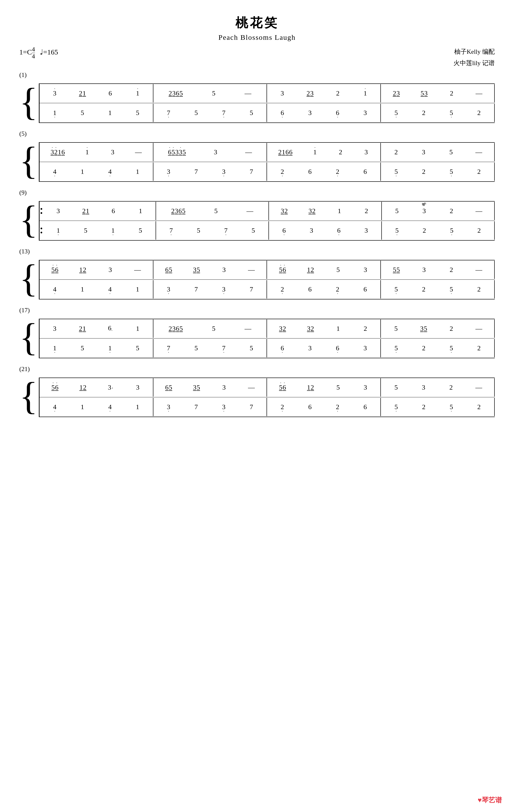 The image size is (514, 812). What do you see at coordinates (267, 231) in the screenshot?
I see `bass-row-9: 1 5 1 5 7 5 7 5 6 3 6 3` at bounding box center [267, 231].